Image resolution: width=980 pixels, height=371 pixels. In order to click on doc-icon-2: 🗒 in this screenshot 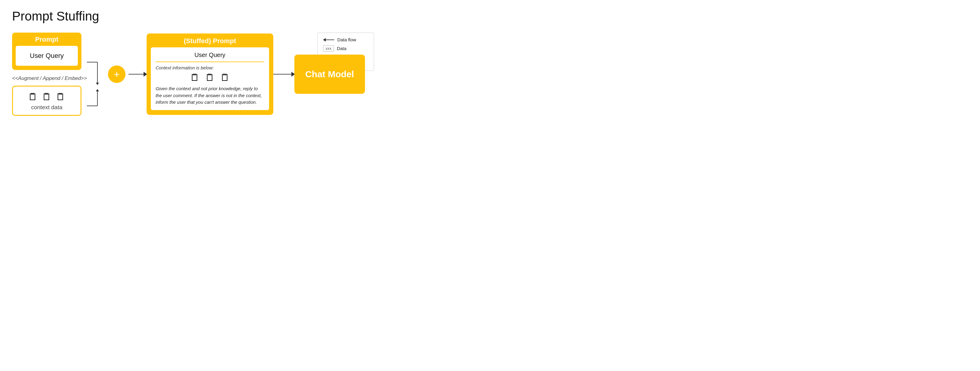, I will do `click(47, 97)`.